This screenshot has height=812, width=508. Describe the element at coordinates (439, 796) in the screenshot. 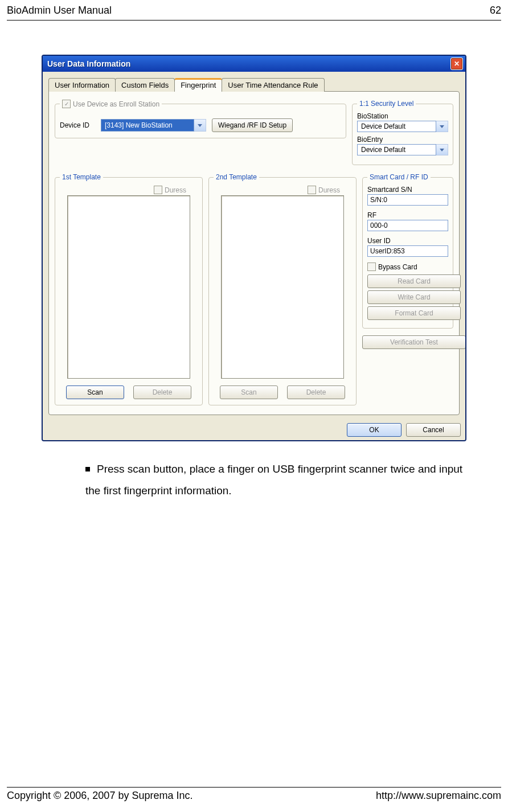

I see `footer-url: http://www.supremainc.com` at that location.